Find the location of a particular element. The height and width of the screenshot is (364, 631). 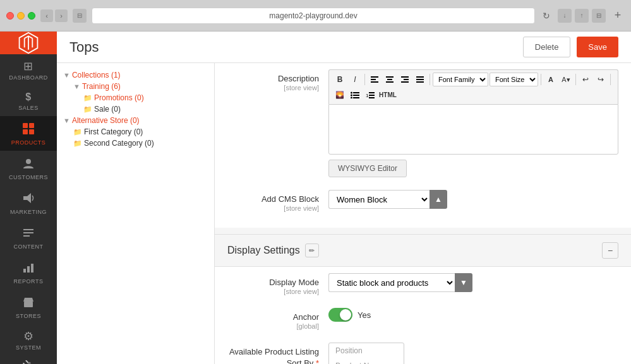

anchor-control: Yes is located at coordinates (474, 315).